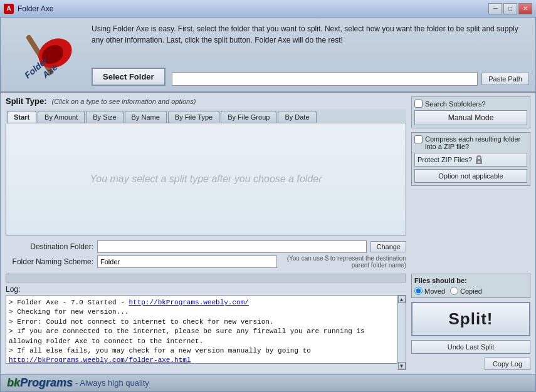 Image resolution: width=536 pixels, height=392 pixels. I want to click on log-link-1: http://bkPrograms.weebly.com/, so click(188, 302).